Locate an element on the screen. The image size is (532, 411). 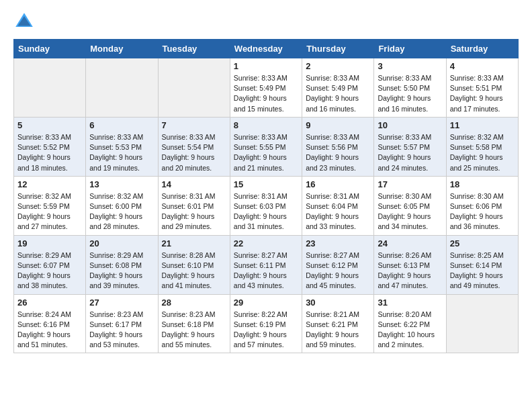
calendar-cell: 4Sunrise: 8:33 AMSunset: 5:51 PMDaylight… is located at coordinates (482, 88).